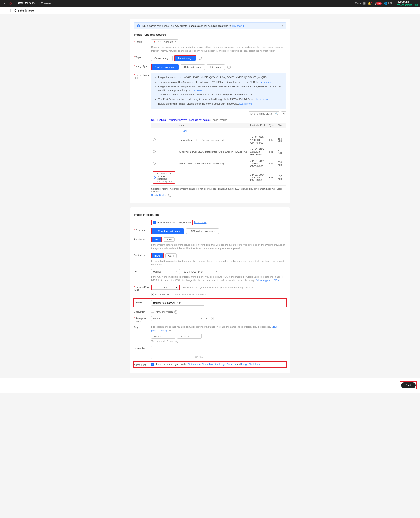 The width and height of the screenshot is (420, 518). I want to click on pin-icon: 📍, so click(154, 42).